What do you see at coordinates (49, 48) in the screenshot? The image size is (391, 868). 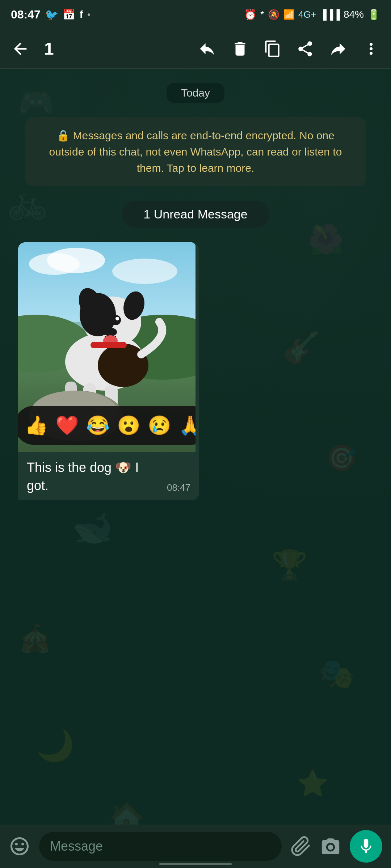 I see `selected-count: 1` at bounding box center [49, 48].